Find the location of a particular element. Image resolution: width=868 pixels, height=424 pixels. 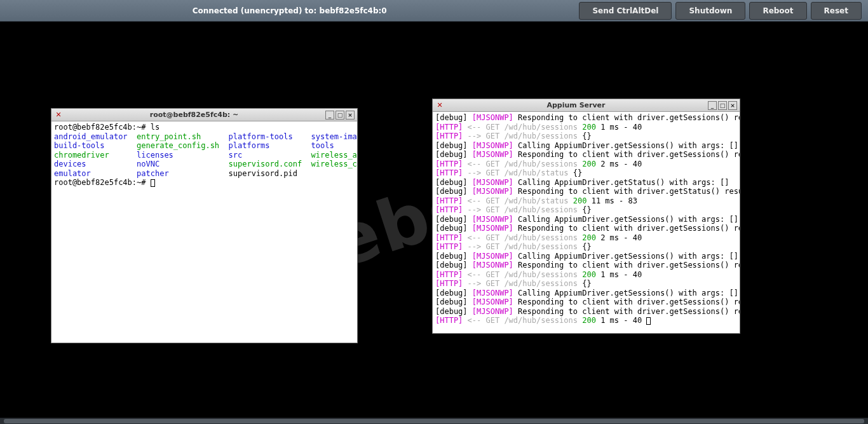

horizontal-scrollbar is located at coordinates (434, 421).